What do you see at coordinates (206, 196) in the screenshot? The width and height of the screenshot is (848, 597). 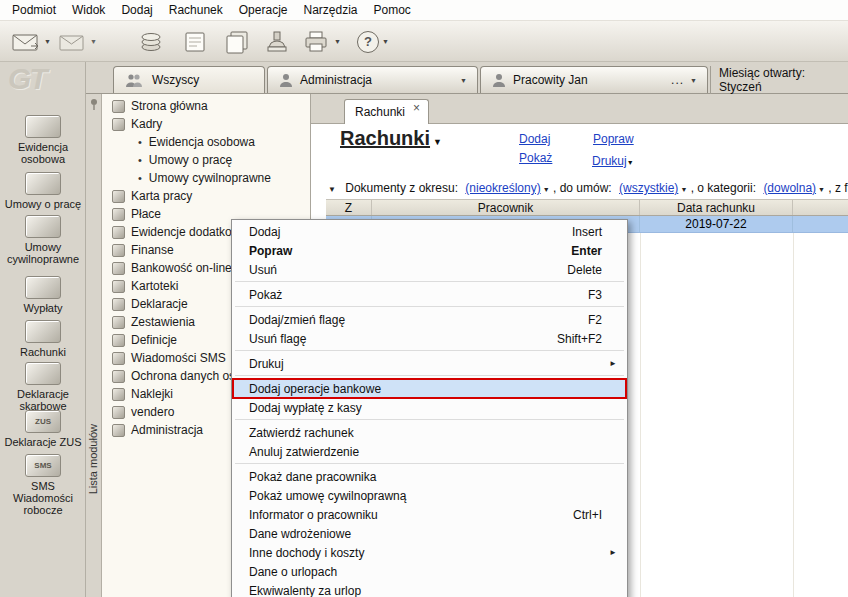 I see `tree-item-karta-pracy: Karta pracy` at bounding box center [206, 196].